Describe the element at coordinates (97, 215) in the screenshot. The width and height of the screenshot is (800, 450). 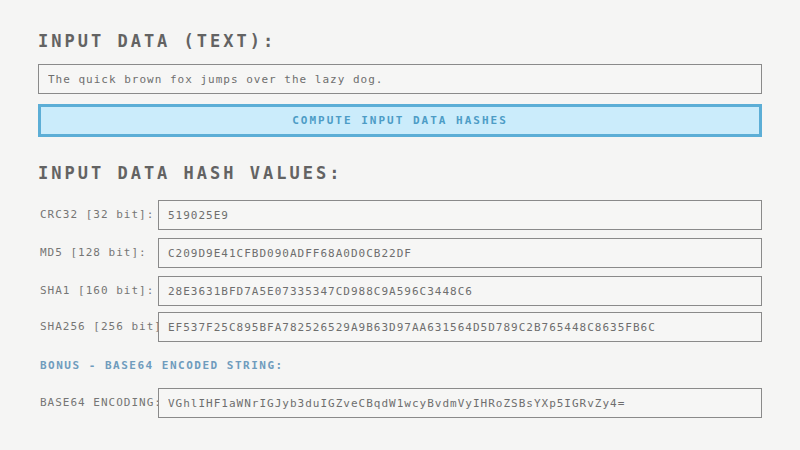
I see `crc32-label: CRC32 [32 bit]:` at that location.